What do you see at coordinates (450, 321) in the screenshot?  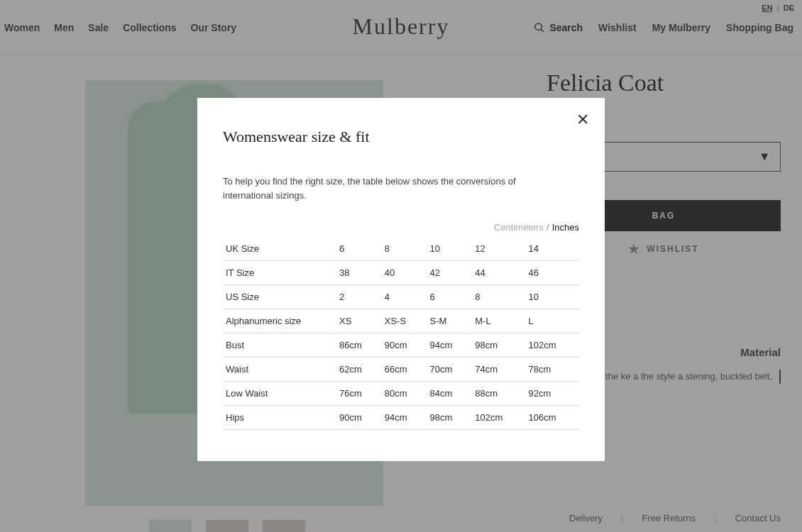 I see `row-value: S-M` at bounding box center [450, 321].